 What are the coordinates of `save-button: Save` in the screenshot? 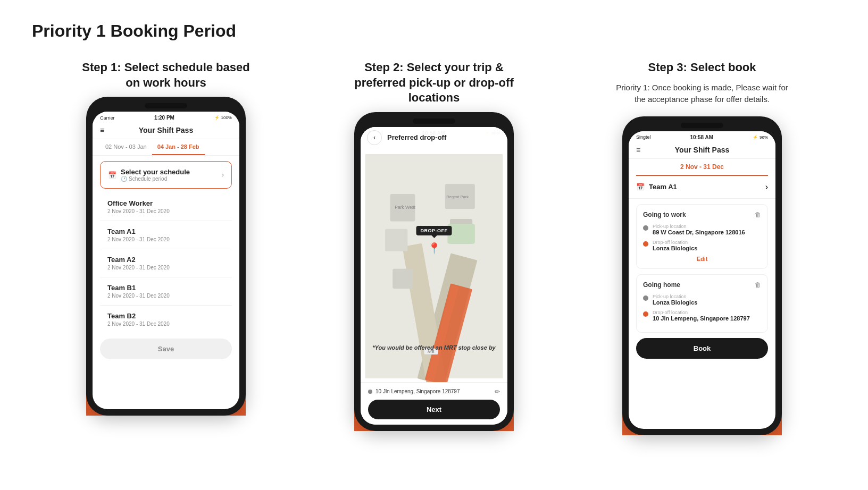 It's located at (166, 349).